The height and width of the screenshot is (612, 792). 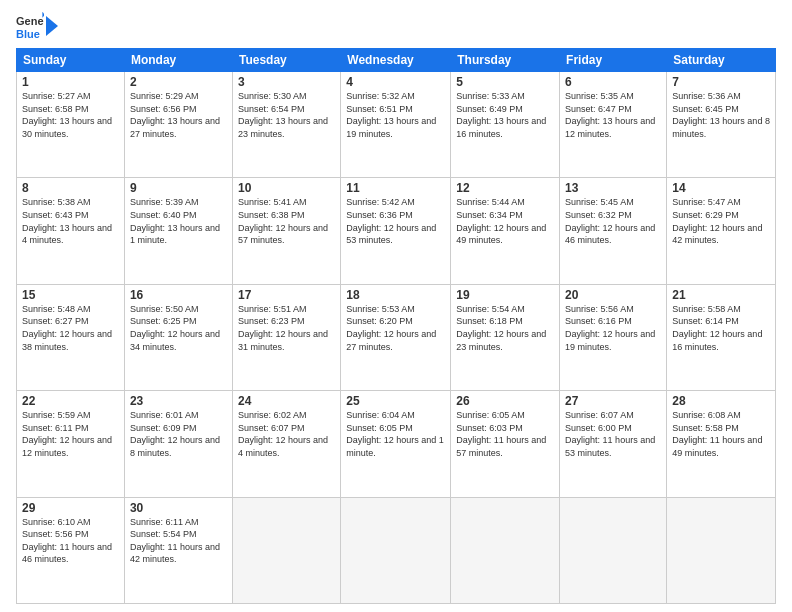 What do you see at coordinates (721, 188) in the screenshot?
I see `day-number: 14` at bounding box center [721, 188].